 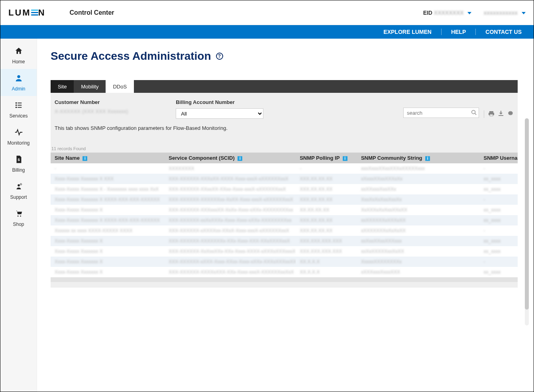 What do you see at coordinates (19, 214) in the screenshot?
I see `cart-icon` at bounding box center [19, 214].